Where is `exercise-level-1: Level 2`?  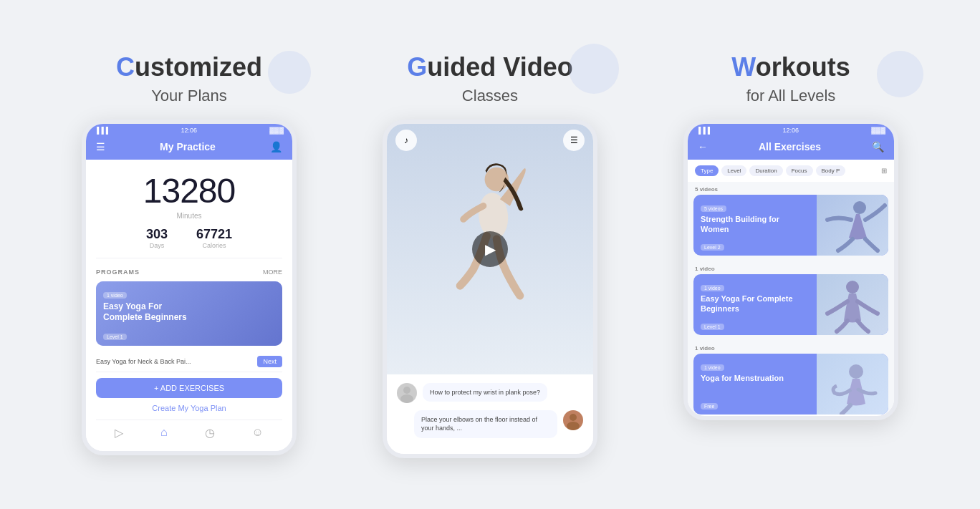
exercise-level-1: Level 2 is located at coordinates (712, 248).